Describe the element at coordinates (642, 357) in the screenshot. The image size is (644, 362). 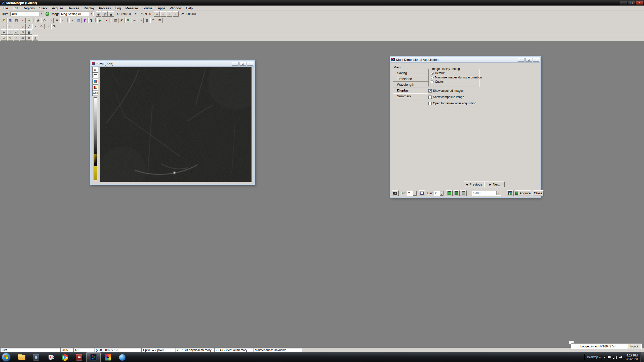
I see `show-desktop-button` at that location.